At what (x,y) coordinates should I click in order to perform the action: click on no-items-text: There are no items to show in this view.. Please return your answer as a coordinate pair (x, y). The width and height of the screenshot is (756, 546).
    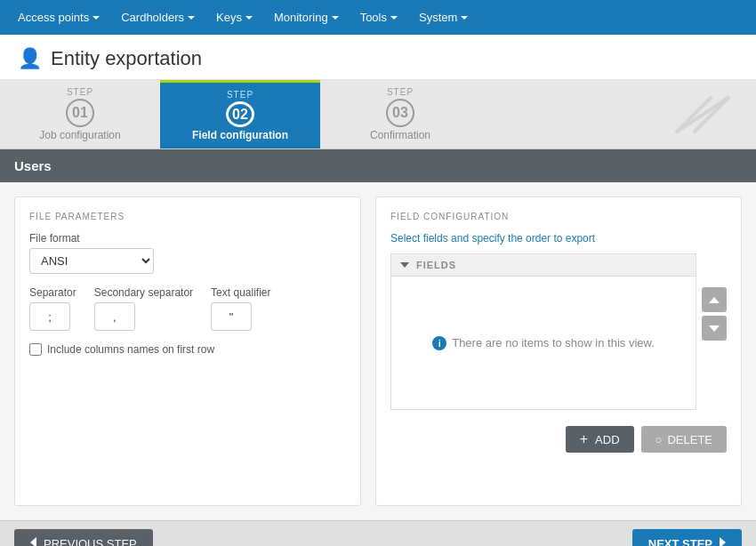
    Looking at the image, I should click on (553, 343).